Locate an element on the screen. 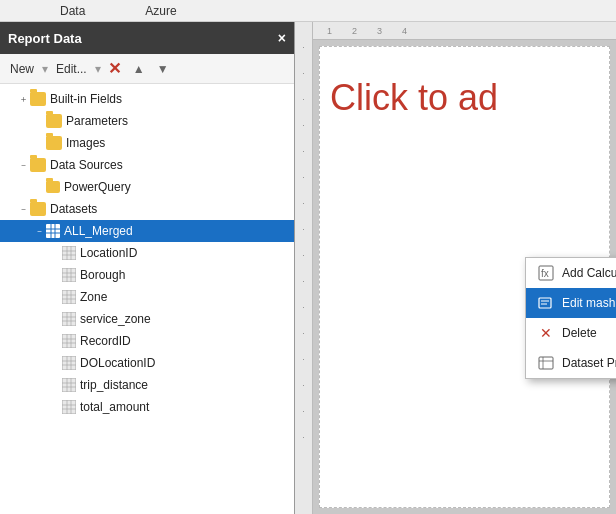 The image size is (616, 514). builtin-fields-label: Built-in Fields is located at coordinates (86, 99).